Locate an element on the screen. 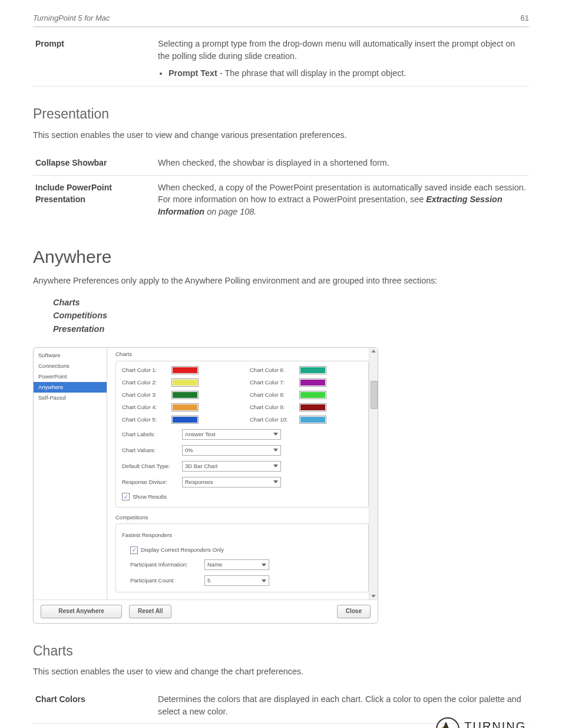 The width and height of the screenshot is (562, 728). chart-color-label: Chart Color 7: is located at coordinates (269, 383).